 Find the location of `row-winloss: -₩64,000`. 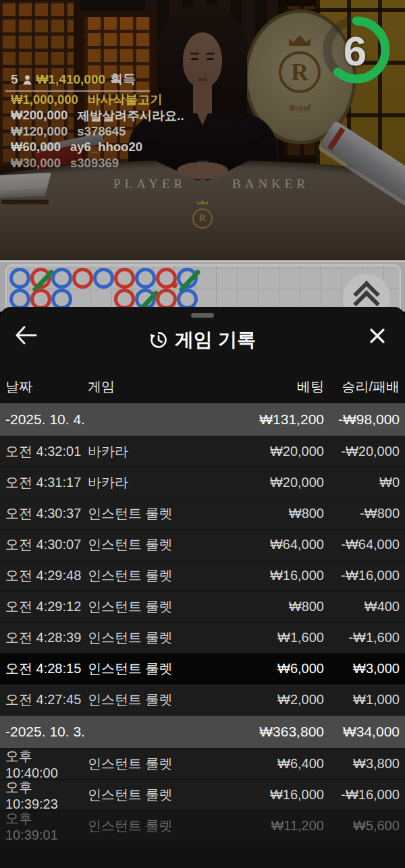

row-winloss: -₩64,000 is located at coordinates (366, 545).